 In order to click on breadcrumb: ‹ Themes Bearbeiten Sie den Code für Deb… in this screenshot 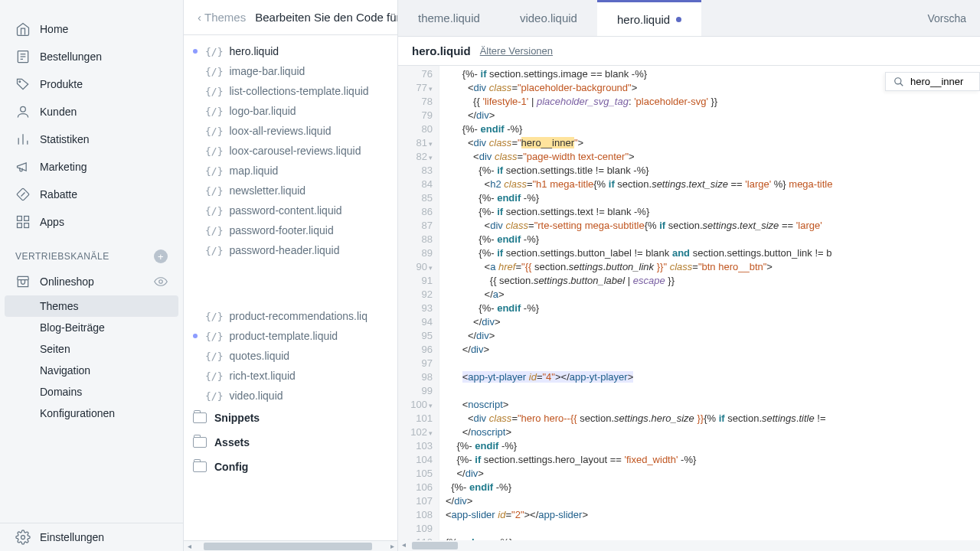, I will do `click(291, 18)`.